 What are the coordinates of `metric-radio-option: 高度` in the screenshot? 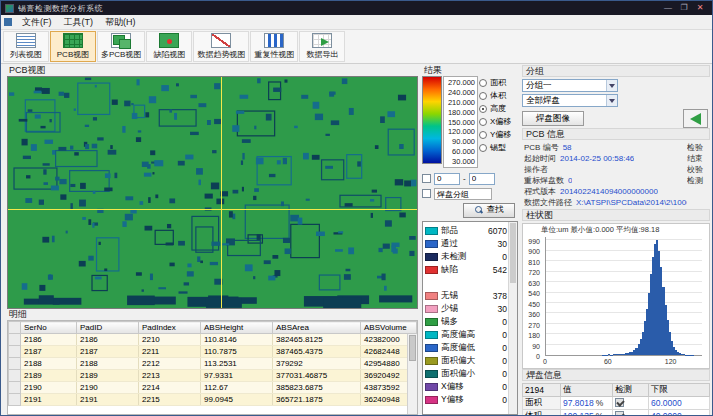 It's located at (498, 108).